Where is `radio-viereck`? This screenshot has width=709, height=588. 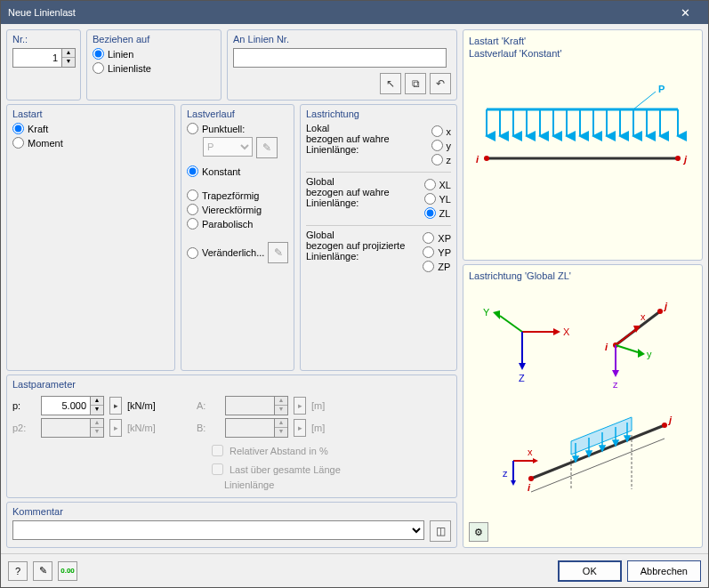 radio-viereck is located at coordinates (192, 210).